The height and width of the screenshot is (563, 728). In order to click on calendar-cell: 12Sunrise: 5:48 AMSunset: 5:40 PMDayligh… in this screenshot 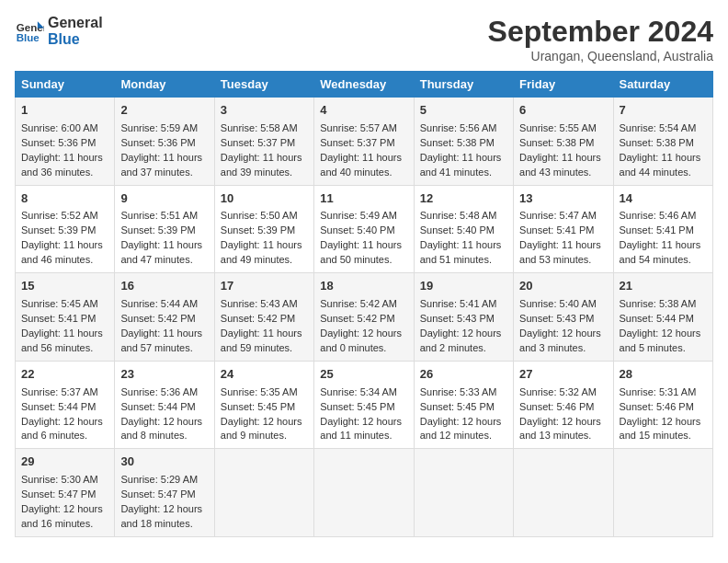, I will do `click(463, 229)`.